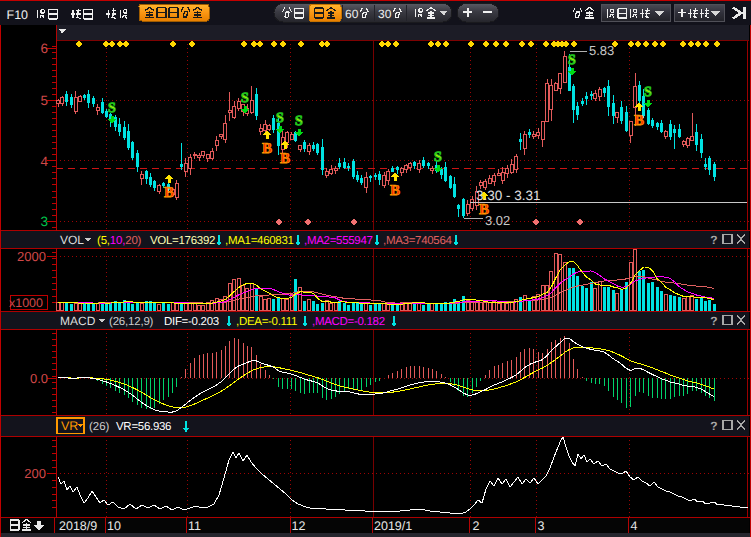 The image size is (751, 537). What do you see at coordinates (44, 100) in the screenshot?
I see `svg-text: 5` at bounding box center [44, 100].